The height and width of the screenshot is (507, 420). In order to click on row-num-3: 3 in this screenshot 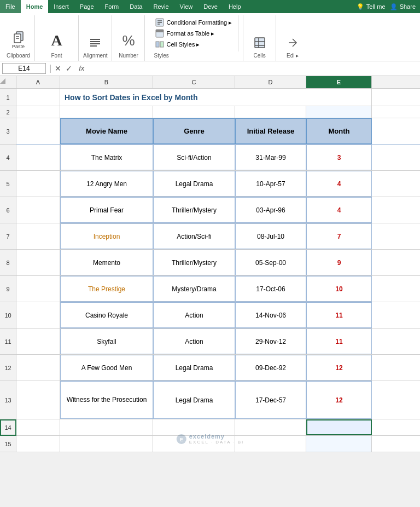, I will do `click(8, 131)`.